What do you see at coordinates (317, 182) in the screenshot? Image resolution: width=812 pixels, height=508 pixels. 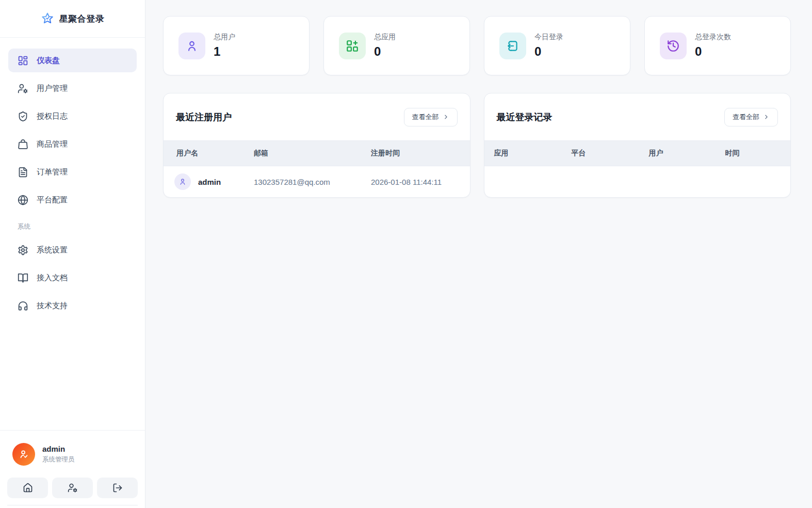 I see `table-row: admin 1302357281@qq.com 2026-01-08 11:44…` at bounding box center [317, 182].